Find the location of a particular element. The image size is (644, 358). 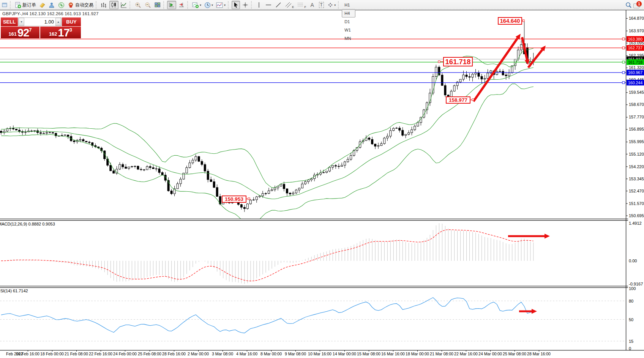

periods-button: ▾ is located at coordinates (209, 5).